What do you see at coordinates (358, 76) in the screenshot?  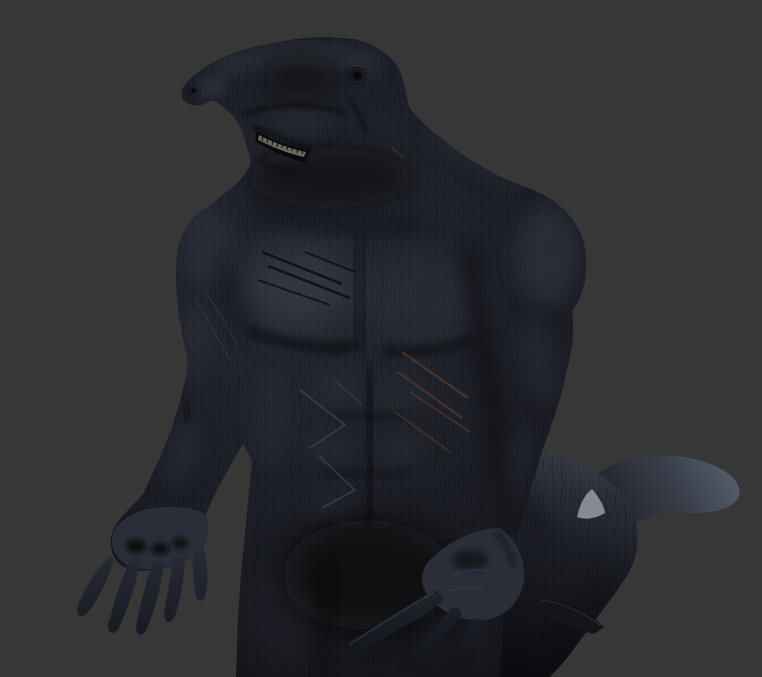 I see `right-eye` at bounding box center [358, 76].